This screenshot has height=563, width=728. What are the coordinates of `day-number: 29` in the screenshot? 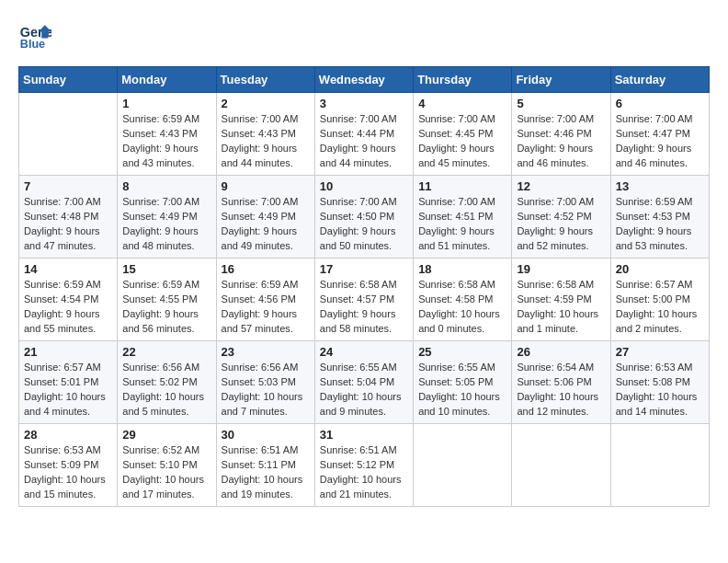 It's located at (166, 434).